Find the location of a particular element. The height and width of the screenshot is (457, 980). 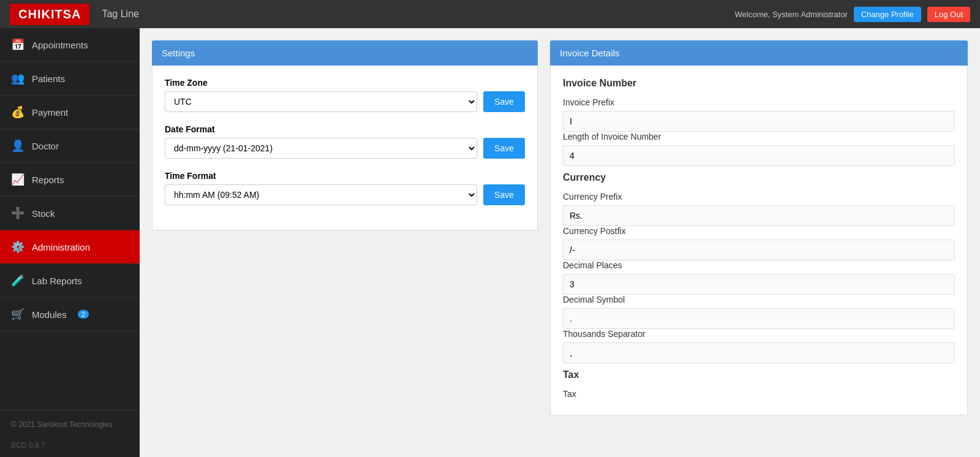

header: CHIKITSA Tag Line Welcome, System Admini… is located at coordinates (490, 14).